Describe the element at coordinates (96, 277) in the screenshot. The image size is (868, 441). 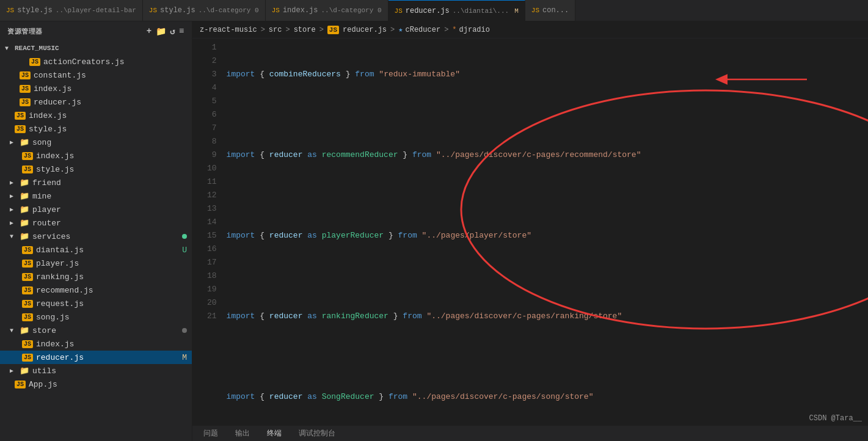
I see `file-services-ranking: JS ranking.js` at that location.